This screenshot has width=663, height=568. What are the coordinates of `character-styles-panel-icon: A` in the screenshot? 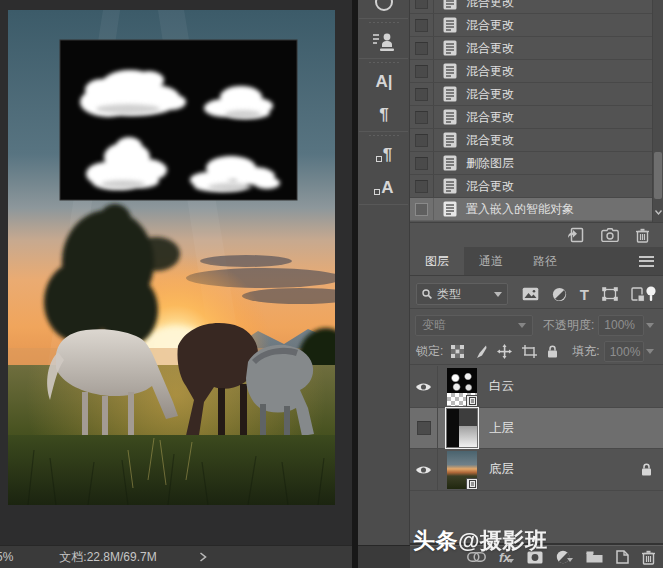 It's located at (384, 188).